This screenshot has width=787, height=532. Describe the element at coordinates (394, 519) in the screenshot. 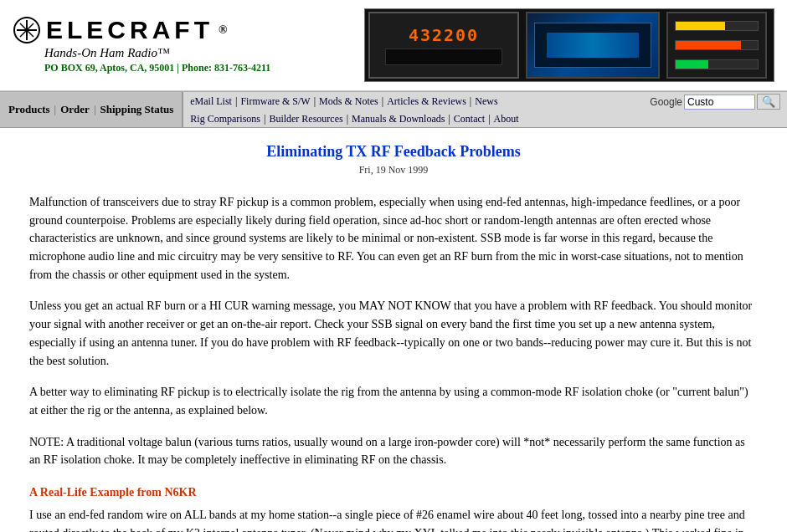

I see `section-para: I use an end-fed random wire on ALL band…` at that location.